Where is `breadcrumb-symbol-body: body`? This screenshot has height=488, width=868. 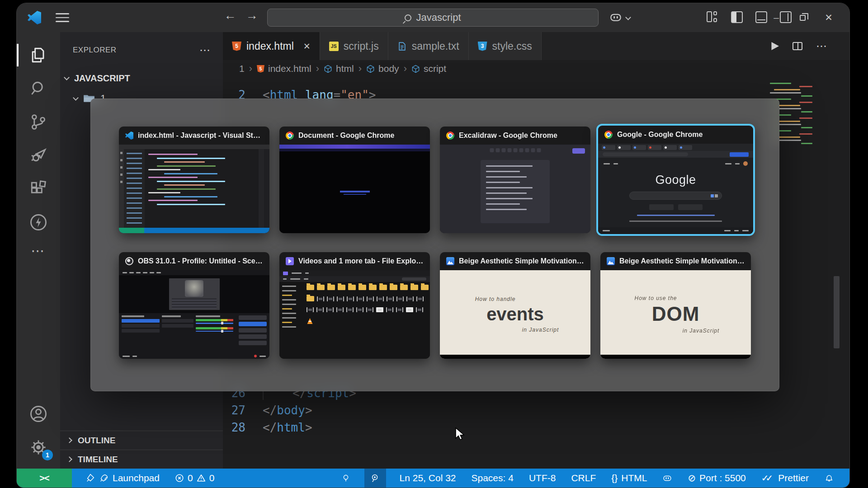
breadcrumb-symbol-body: body is located at coordinates (382, 69).